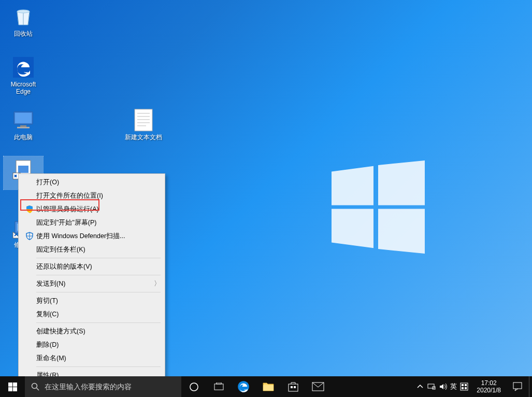 Image resolution: width=532 pixels, height=397 pixels. Describe the element at coordinates (266, 387) in the screenshot. I see `taskbar: 英 17:02 2020/1/8` at that location.